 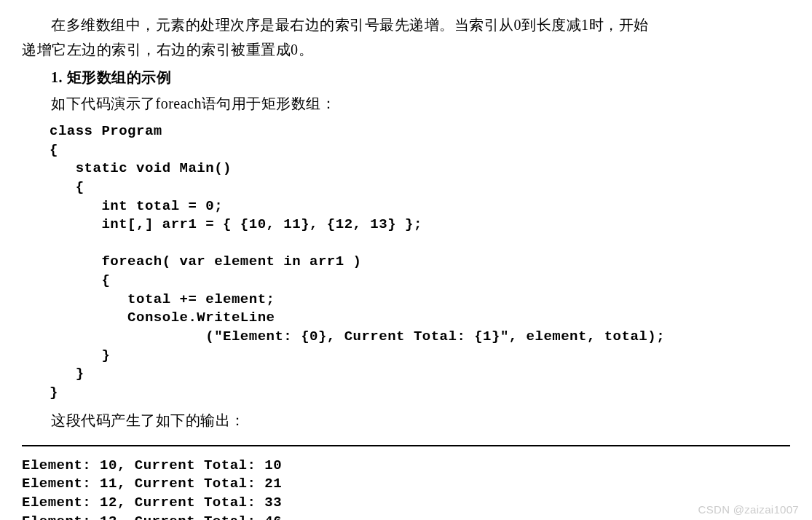 I want to click on paragraph-2: 如下代码演示了foreach语句用于矩形数组：, so click(x=406, y=103).